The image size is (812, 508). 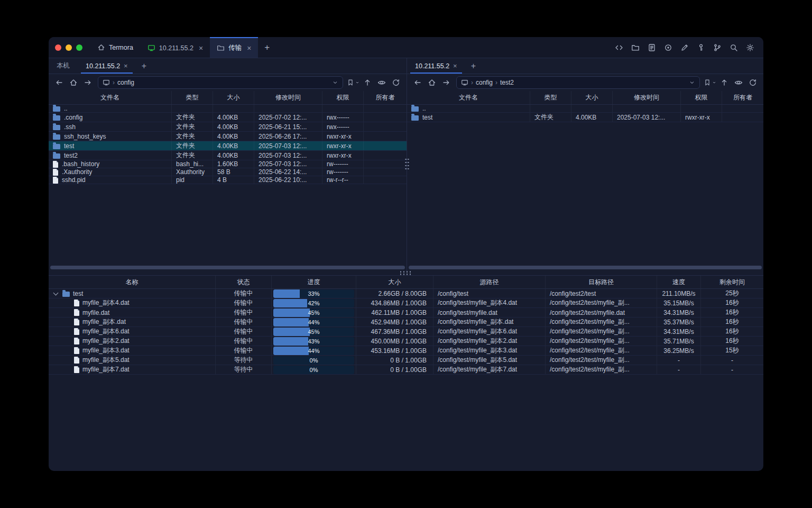 I want to click on progress-bar: 0%, so click(x=314, y=370).